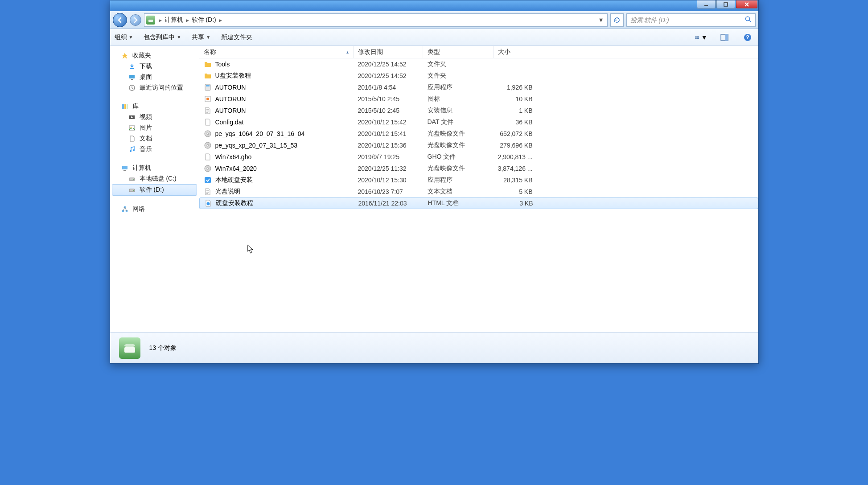 The width and height of the screenshot is (868, 485). What do you see at coordinates (388, 157) in the screenshot?
I see `file-date: 2019/9/7 19:25` at bounding box center [388, 157].